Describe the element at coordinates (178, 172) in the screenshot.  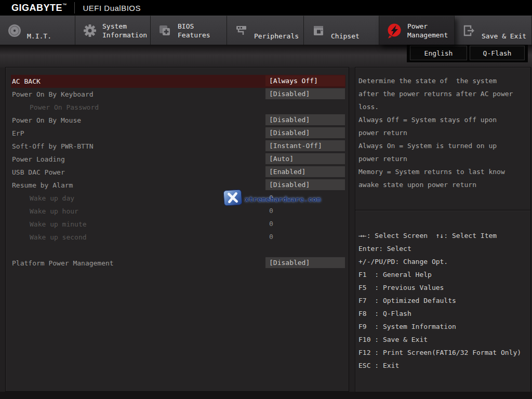
I see `setting-row-usb-dac-power: USB DAC Power [Enabled]` at that location.